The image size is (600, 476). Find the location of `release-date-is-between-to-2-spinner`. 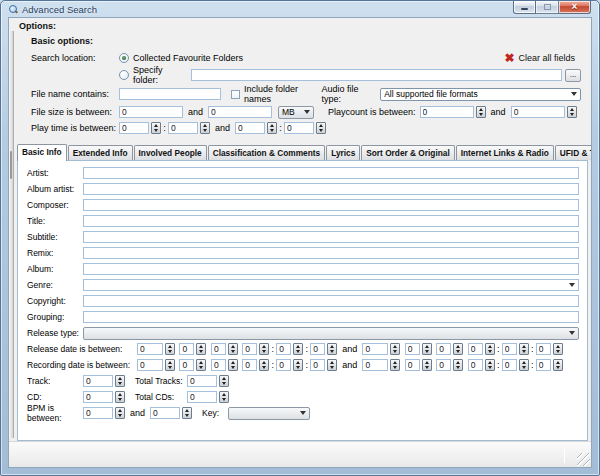

release-date-is-between-to-2-spinner is located at coordinates (458, 349).